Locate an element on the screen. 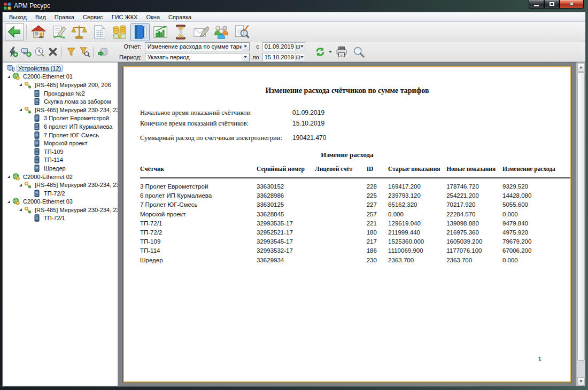 This screenshot has width=588, height=390. refresh-button is located at coordinates (320, 52).